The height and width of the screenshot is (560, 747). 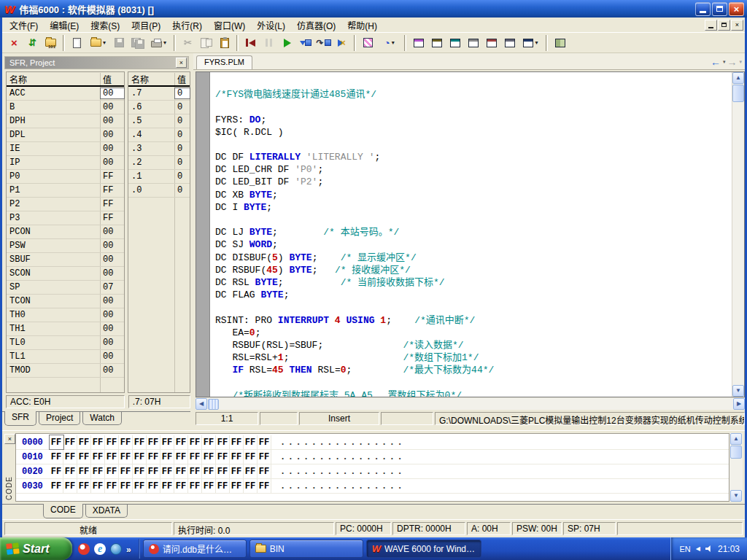 I want to click on save-button, so click(x=120, y=43).